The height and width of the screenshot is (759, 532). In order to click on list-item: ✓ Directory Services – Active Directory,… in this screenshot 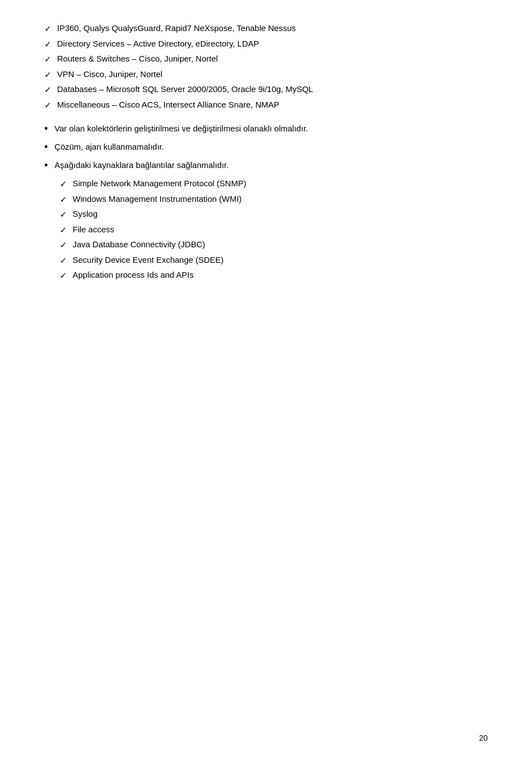, I will do `click(266, 44)`.